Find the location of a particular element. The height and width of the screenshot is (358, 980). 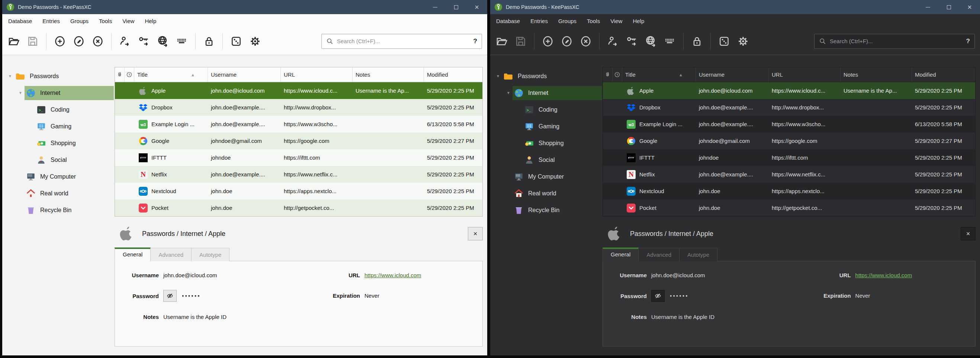

group-real-world: Real world is located at coordinates (58, 193).